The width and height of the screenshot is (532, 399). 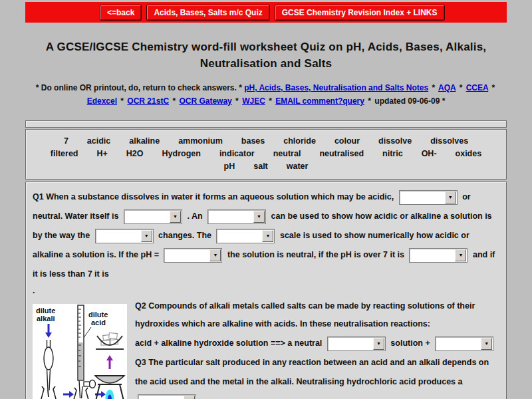 What do you see at coordinates (266, 154) in the screenshot?
I see `word-bank: 7acidicalkalineammoniumbaseschloridecolo…` at bounding box center [266, 154].